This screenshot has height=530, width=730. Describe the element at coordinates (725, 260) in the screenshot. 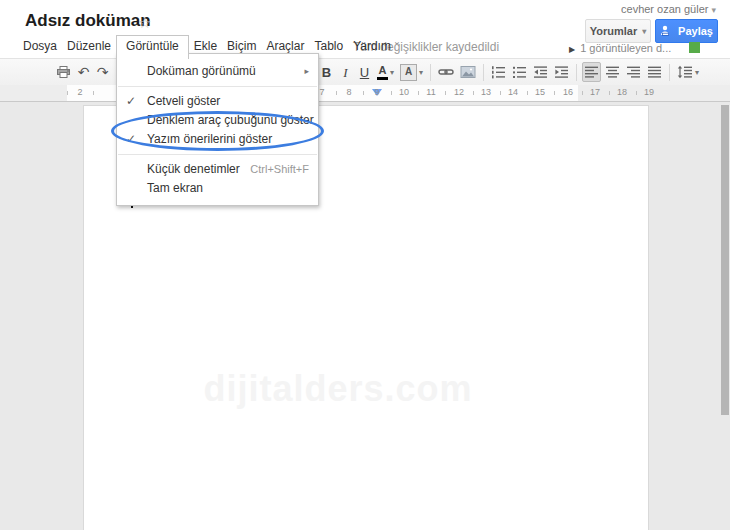

I see `vertical-scrollbar` at that location.